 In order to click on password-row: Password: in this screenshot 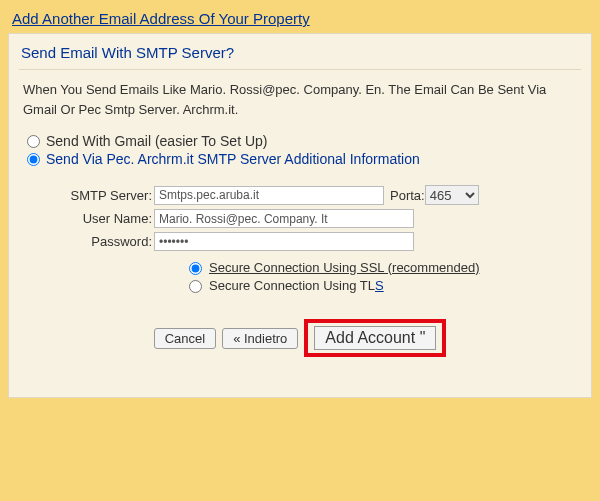, I will do `click(315, 242)`.